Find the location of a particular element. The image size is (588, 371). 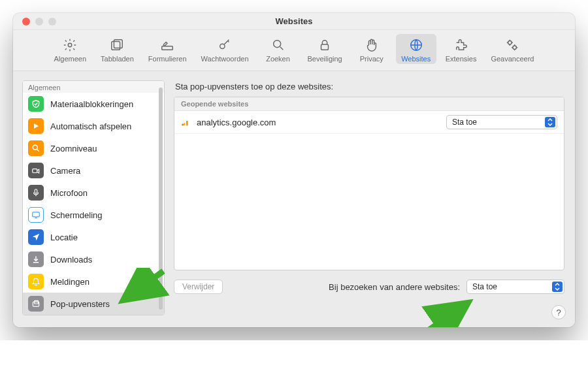

tab-extensions: Extensies is located at coordinates (461, 49).